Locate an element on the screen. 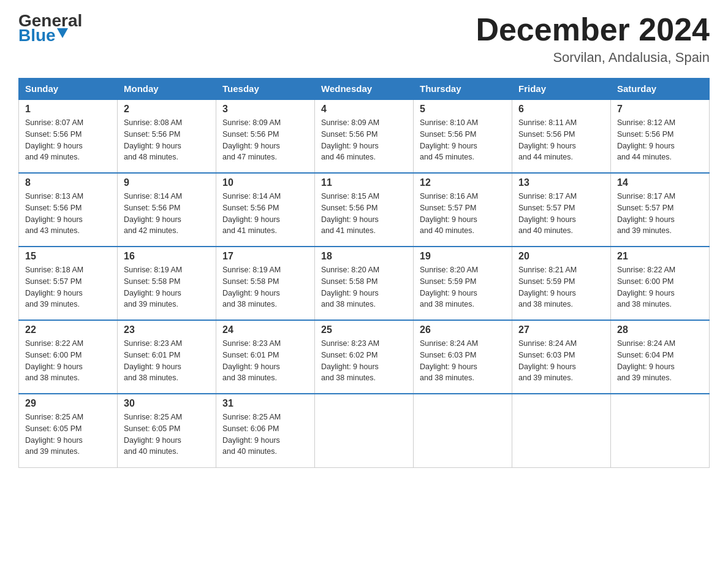 The width and height of the screenshot is (728, 563). day-number: 19 is located at coordinates (463, 256).